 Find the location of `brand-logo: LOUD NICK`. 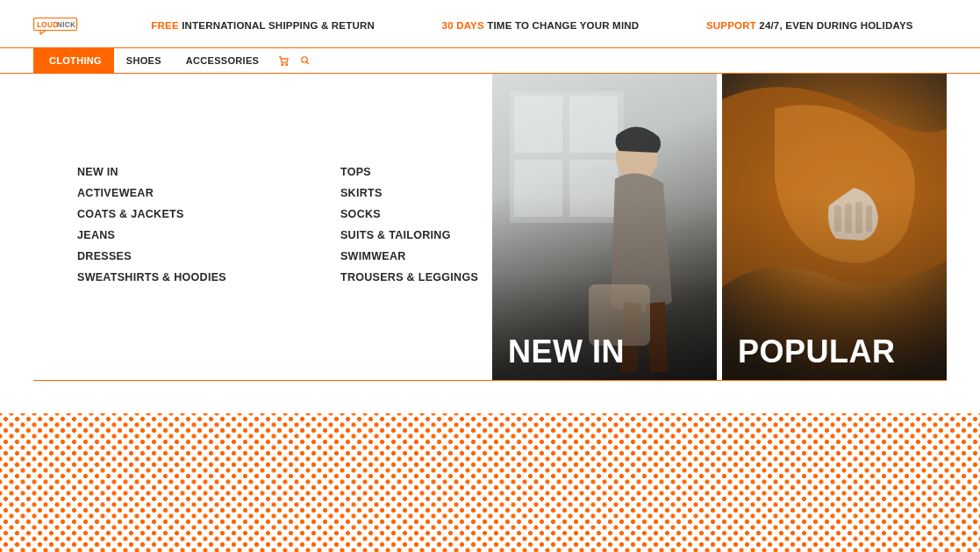

brand-logo: LOUD NICK is located at coordinates (58, 25).